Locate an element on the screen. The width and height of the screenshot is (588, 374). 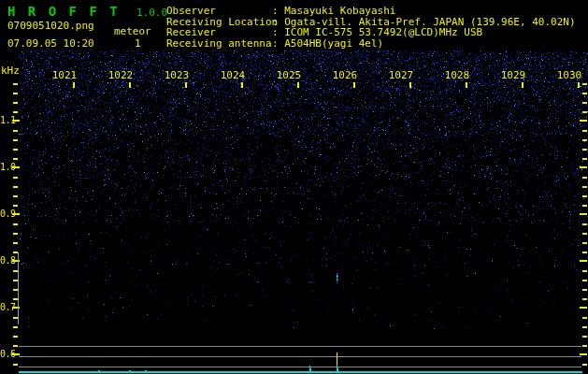
station-info-block: Observer: Masayuki KobayashiReceiving Lo… is located at coordinates (371, 26).